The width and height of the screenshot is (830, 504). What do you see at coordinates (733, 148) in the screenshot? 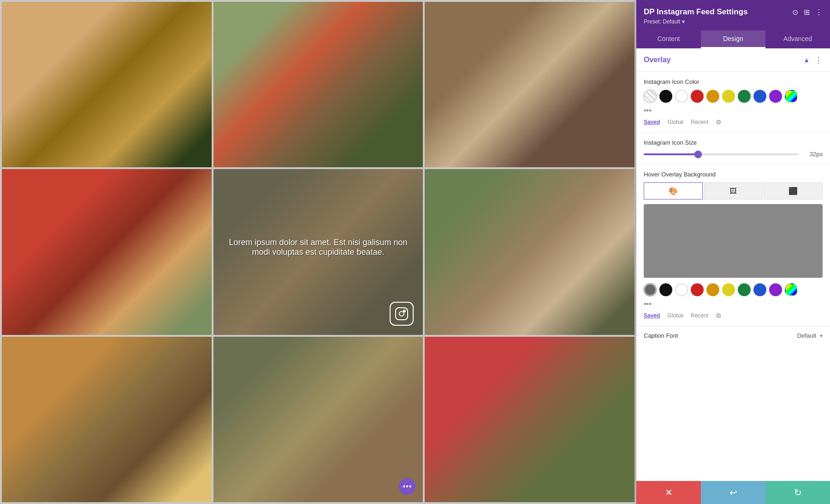
I see `icon-size-setting: Instagram Icon Size 32px` at bounding box center [733, 148].